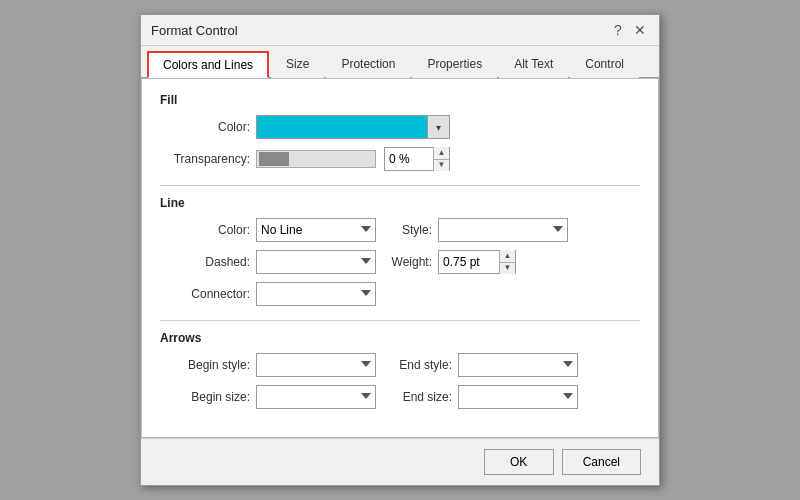 This screenshot has width=800, height=500. I want to click on line-color-label: Color:, so click(205, 230).